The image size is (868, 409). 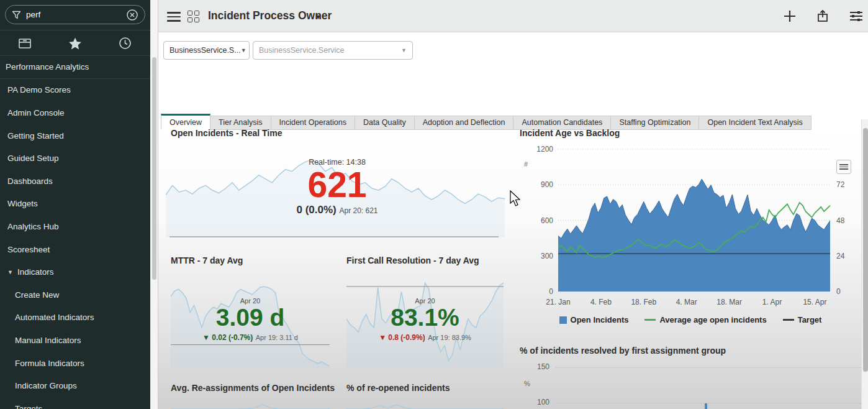 What do you see at coordinates (75, 385) in the screenshot?
I see `sidebar-item-indicator-groups: Indicator Groups` at bounding box center [75, 385].